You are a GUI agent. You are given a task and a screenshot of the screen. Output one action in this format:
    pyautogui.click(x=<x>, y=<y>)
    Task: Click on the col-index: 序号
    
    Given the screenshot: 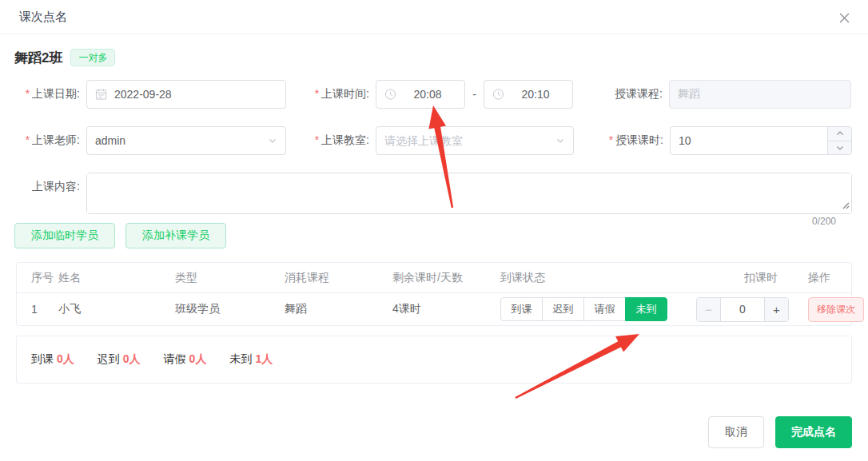 What is the action you would take?
    pyautogui.click(x=45, y=278)
    